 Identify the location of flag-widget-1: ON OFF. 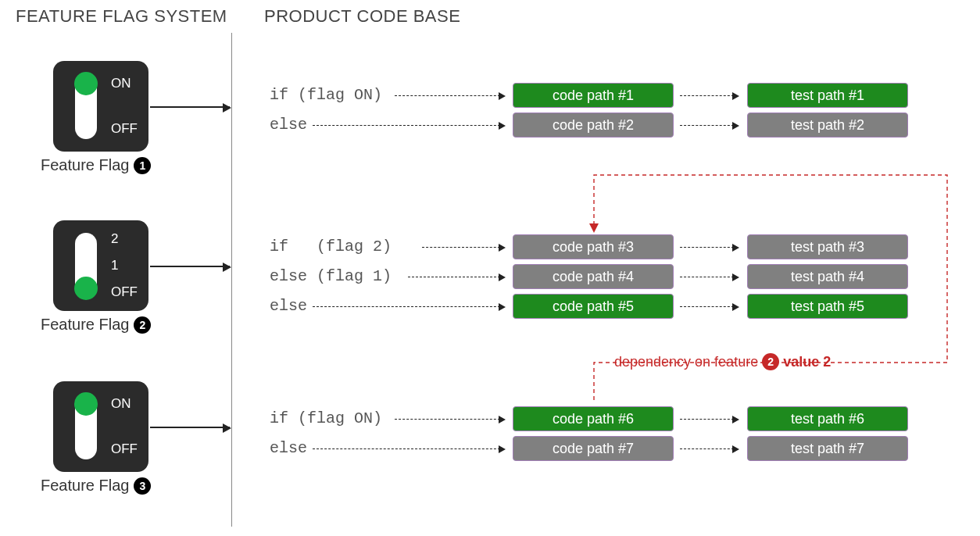
(101, 106).